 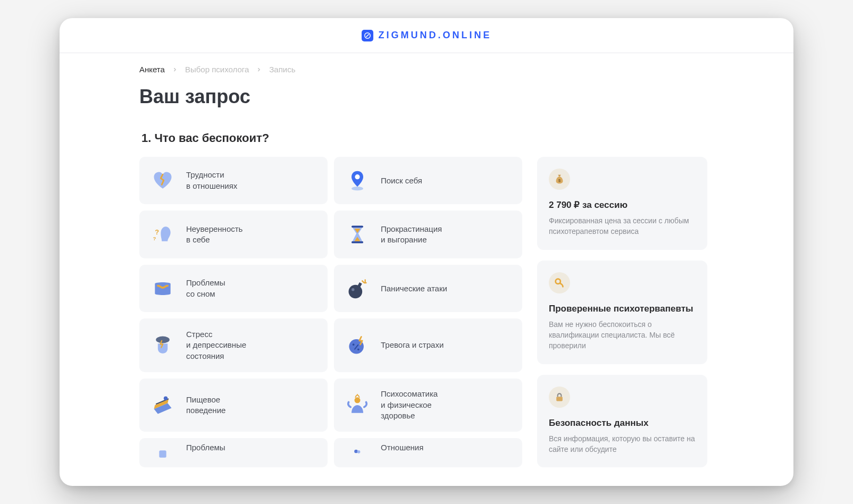 What do you see at coordinates (357, 346) in the screenshot?
I see `planet-lightning-icon` at bounding box center [357, 346].